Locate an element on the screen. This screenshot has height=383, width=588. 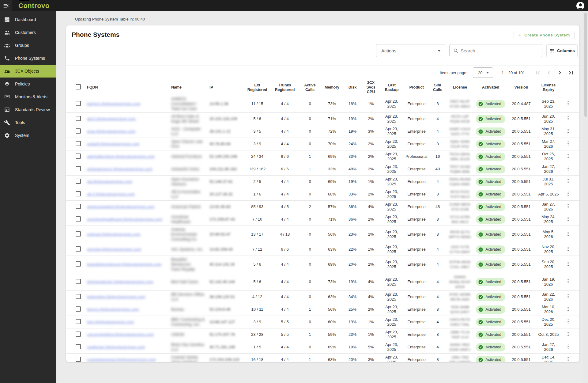
cpu-cell: 2% is located at coordinates (371, 194).